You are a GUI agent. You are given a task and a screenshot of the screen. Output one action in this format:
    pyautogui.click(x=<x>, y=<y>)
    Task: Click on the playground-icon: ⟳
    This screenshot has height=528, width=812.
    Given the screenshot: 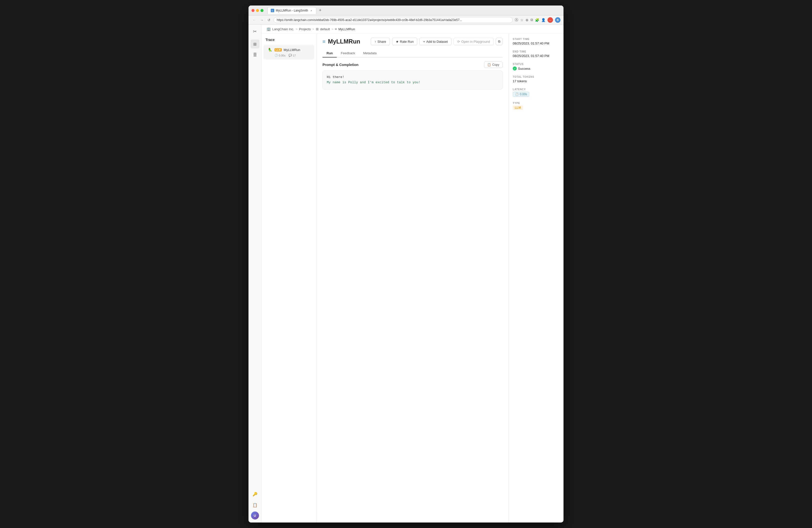 What is the action you would take?
    pyautogui.click(x=459, y=42)
    